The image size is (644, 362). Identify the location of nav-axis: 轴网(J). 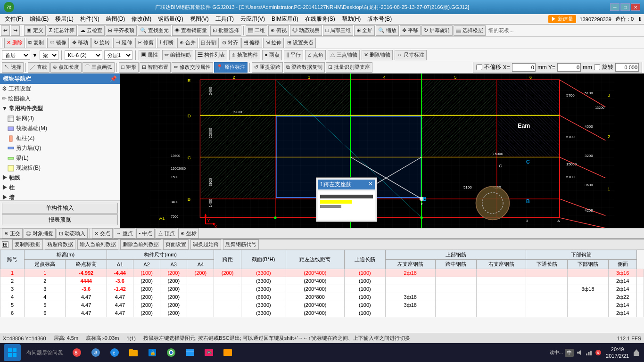
(60, 119).